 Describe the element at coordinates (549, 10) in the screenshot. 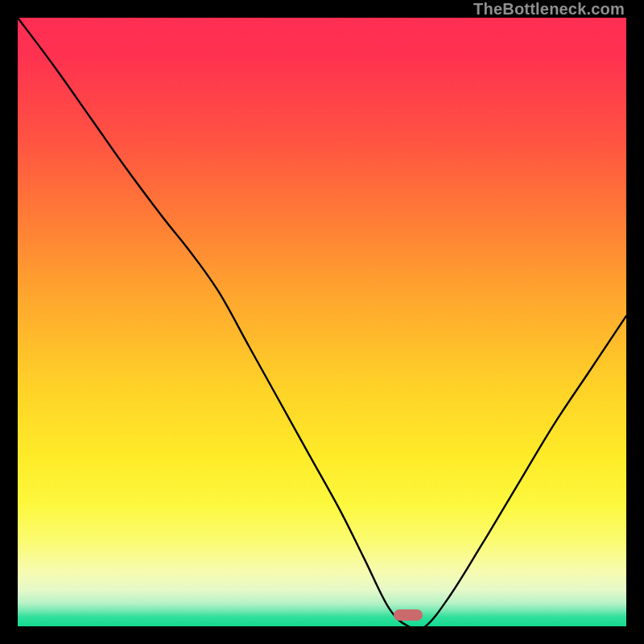

I see `watermark-text: TheBottleneck.com` at that location.